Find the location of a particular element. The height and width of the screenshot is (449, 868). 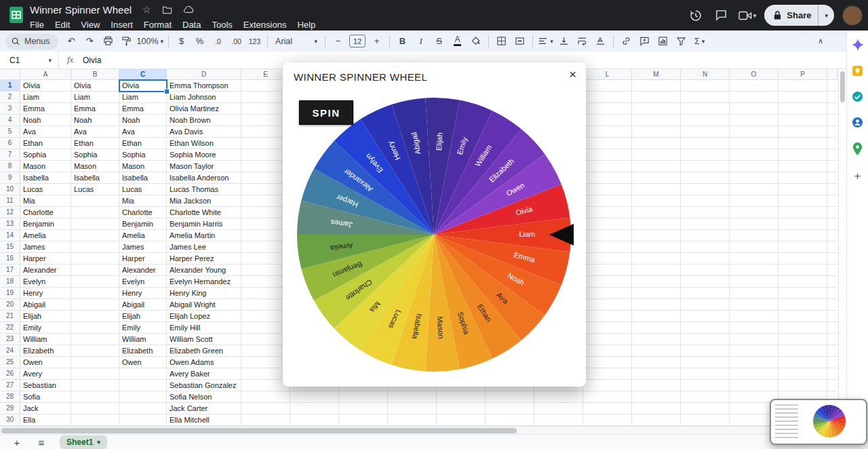

row-header: 30 is located at coordinates (10, 421).